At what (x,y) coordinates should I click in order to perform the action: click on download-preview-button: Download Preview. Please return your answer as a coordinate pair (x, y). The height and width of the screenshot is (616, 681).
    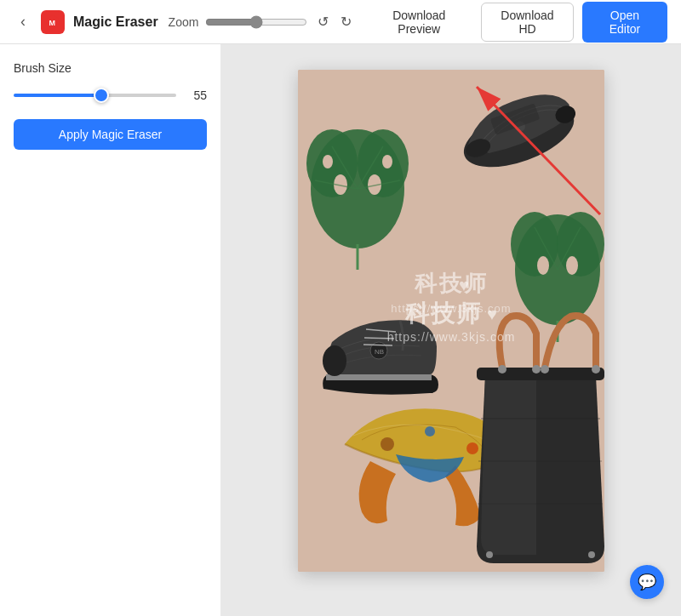
    Looking at the image, I should click on (419, 22).